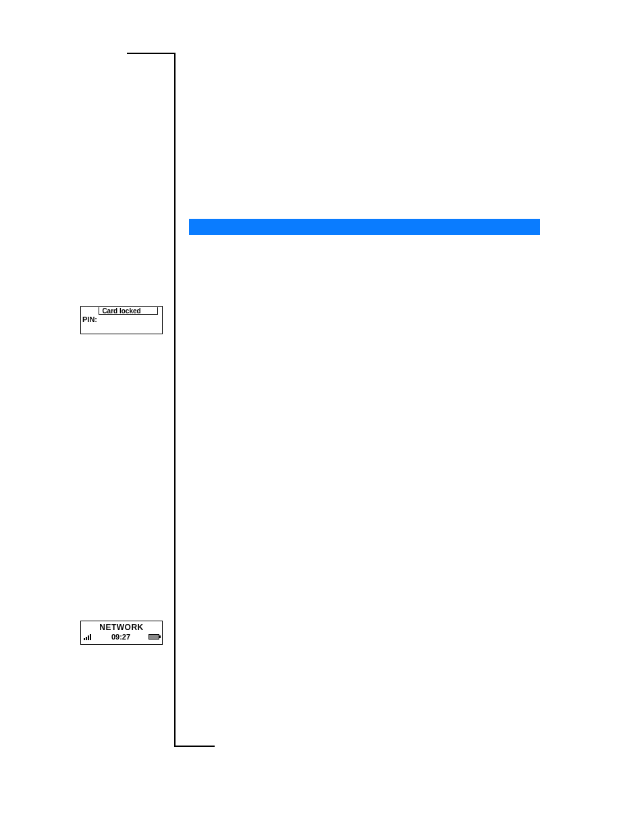  I want to click on status-row: 09:27, so click(122, 637).